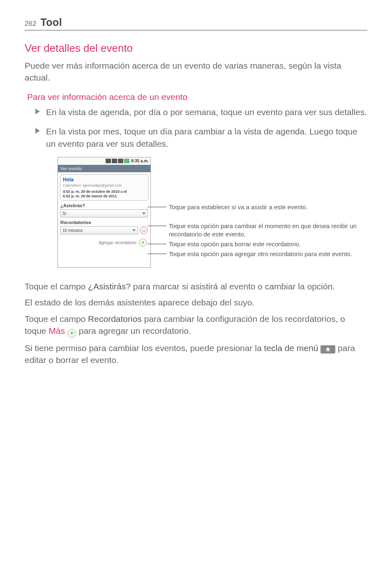 This screenshot has height=564, width=392. Describe the element at coordinates (104, 192) in the screenshot. I see `event-time-line: 4:52 p. m. 29 de octubre de 2010 a el` at that location.